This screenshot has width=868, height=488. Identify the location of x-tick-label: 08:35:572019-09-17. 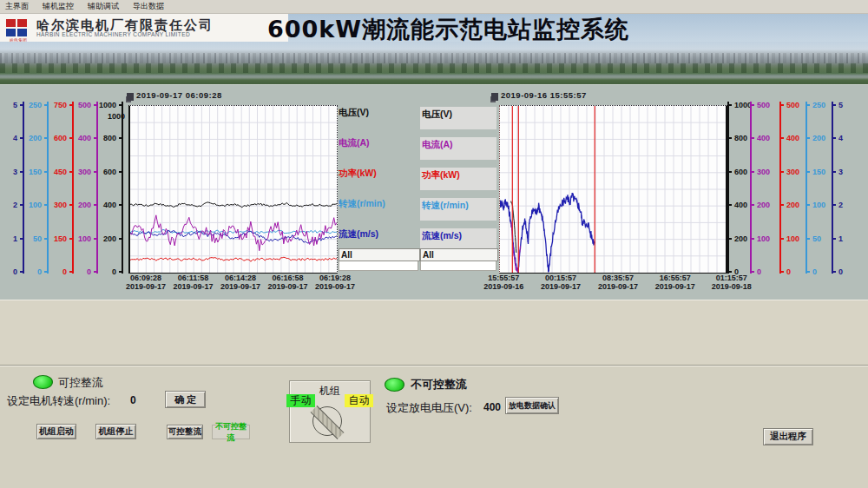
(618, 282).